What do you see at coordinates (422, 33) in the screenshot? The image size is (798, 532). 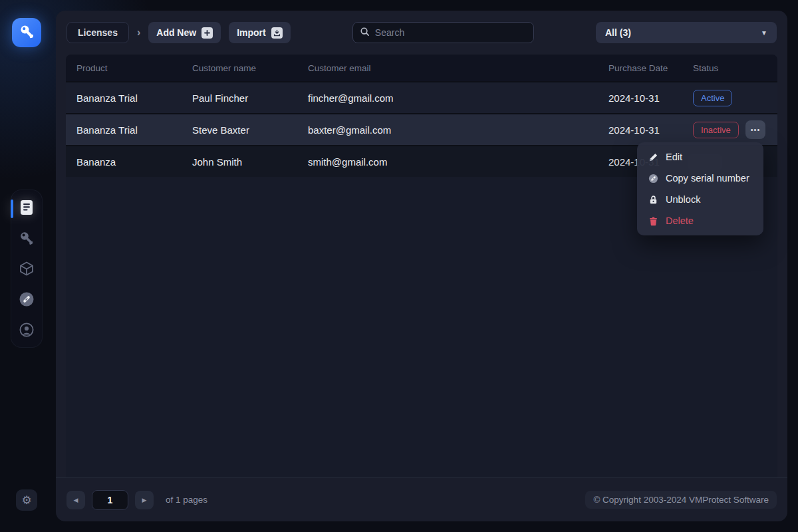 I see `toolbar: Licenses › Add New Import` at bounding box center [422, 33].